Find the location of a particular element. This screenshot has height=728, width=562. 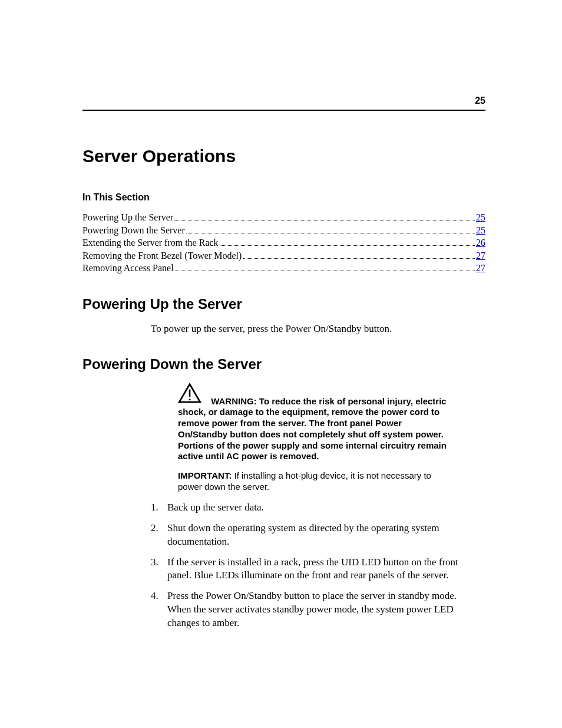

list-number: 1. is located at coordinates (159, 508).